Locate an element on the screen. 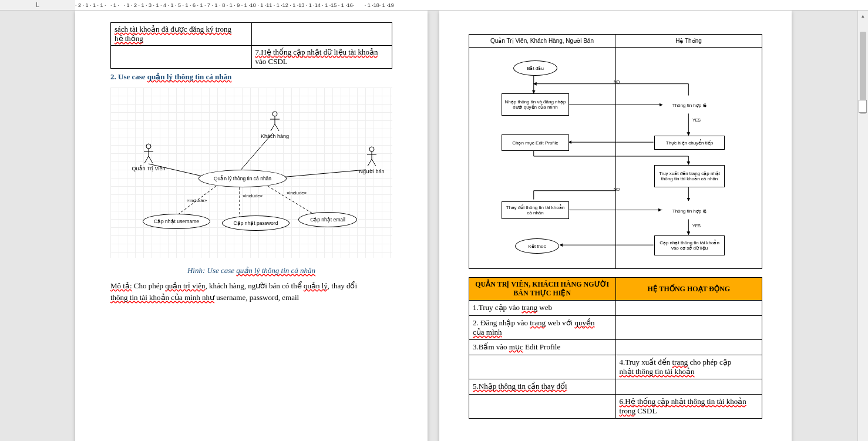 This screenshot has width=868, height=441. top-table: sách tài khoản đã được đăng ký trong hệ … is located at coordinates (251, 46).